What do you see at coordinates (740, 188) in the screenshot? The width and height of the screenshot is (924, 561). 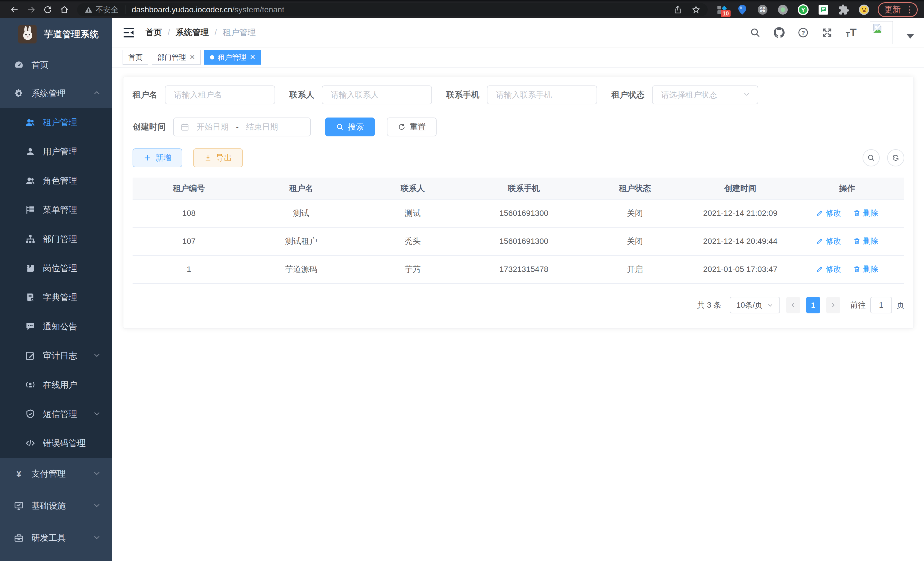 I see `col-created: 创建时间` at bounding box center [740, 188].